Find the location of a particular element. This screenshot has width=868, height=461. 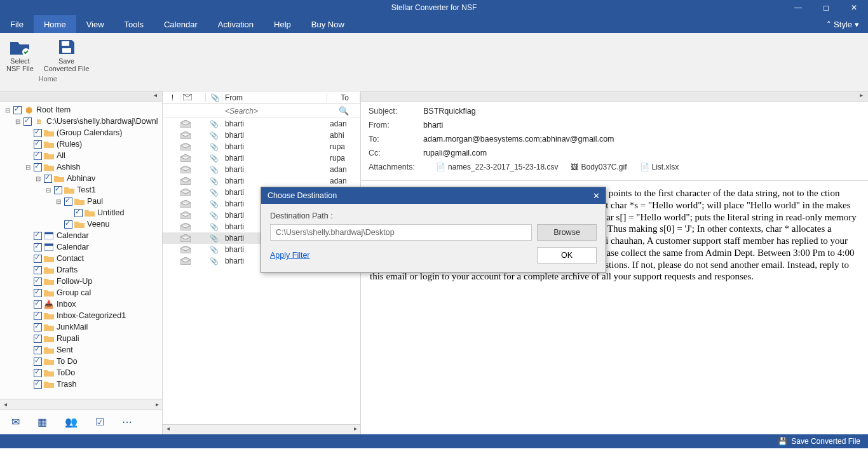

close-button: ✕ is located at coordinates (854, 8).